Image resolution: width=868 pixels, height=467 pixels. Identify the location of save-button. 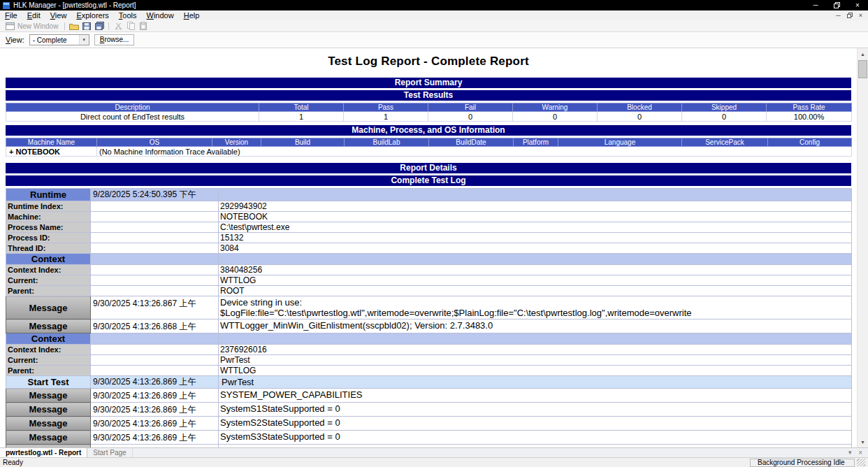
(87, 27).